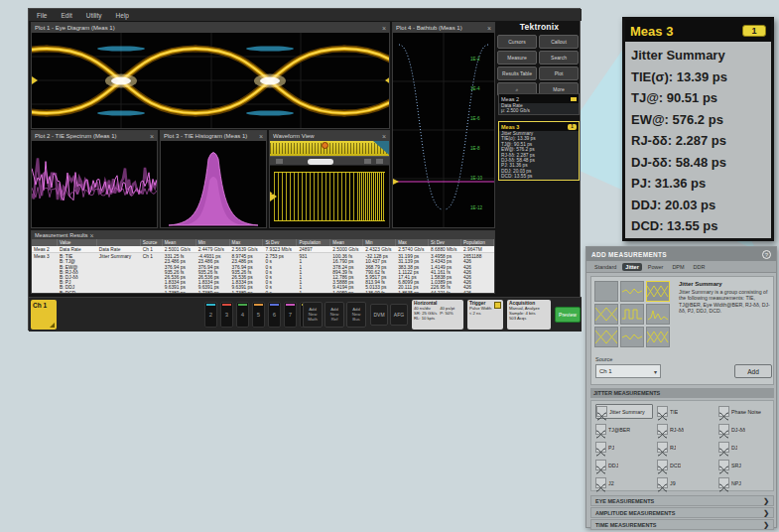 This screenshot has width=779, height=532. Describe the element at coordinates (624, 411) in the screenshot. I see `measurement-item-jitter-summary: Jitter Summary` at that location.